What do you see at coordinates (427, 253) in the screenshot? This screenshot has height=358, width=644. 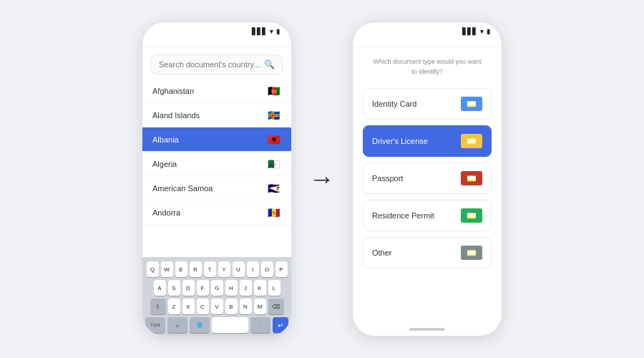 I see `doc-option-other: Other 💳` at bounding box center [427, 253].